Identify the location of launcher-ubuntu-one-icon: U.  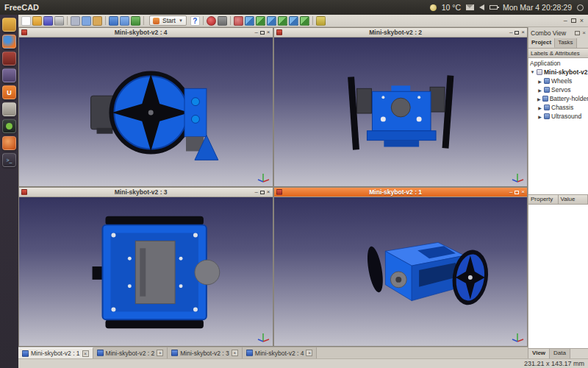
(9, 93).